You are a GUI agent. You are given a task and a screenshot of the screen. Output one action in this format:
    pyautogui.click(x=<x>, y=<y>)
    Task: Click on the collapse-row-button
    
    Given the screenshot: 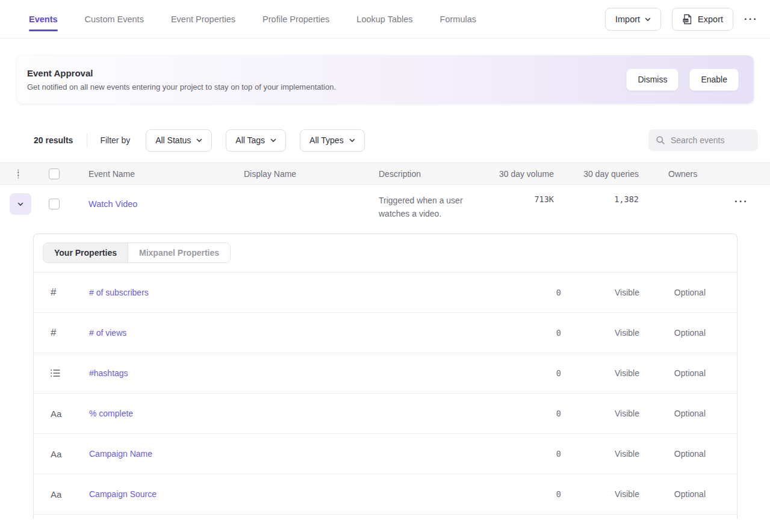 What is the action you would take?
    pyautogui.click(x=20, y=204)
    